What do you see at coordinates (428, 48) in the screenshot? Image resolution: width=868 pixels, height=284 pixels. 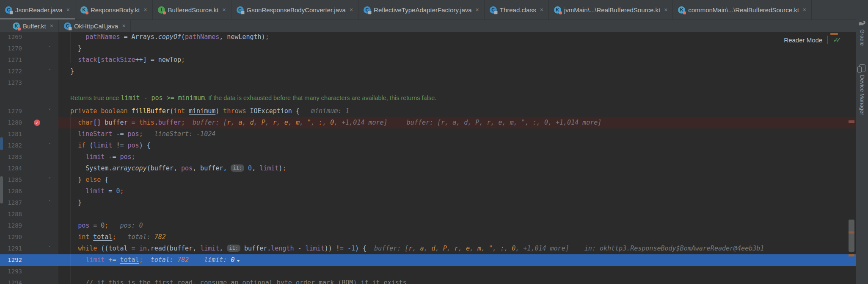 I see `code-line-1270: 1270˄ }` at bounding box center [428, 48].